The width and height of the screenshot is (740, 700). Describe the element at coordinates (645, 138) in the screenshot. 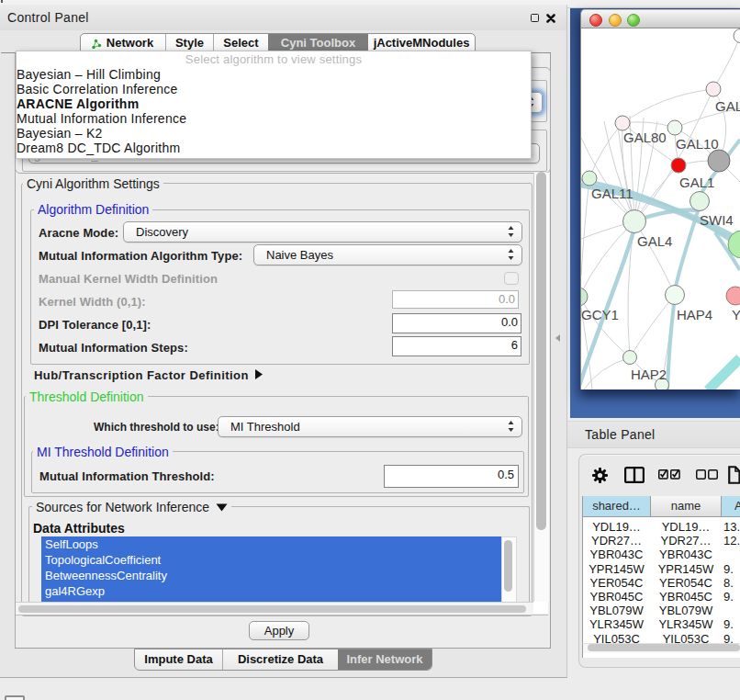

I see `svg-text: GAL80` at that location.